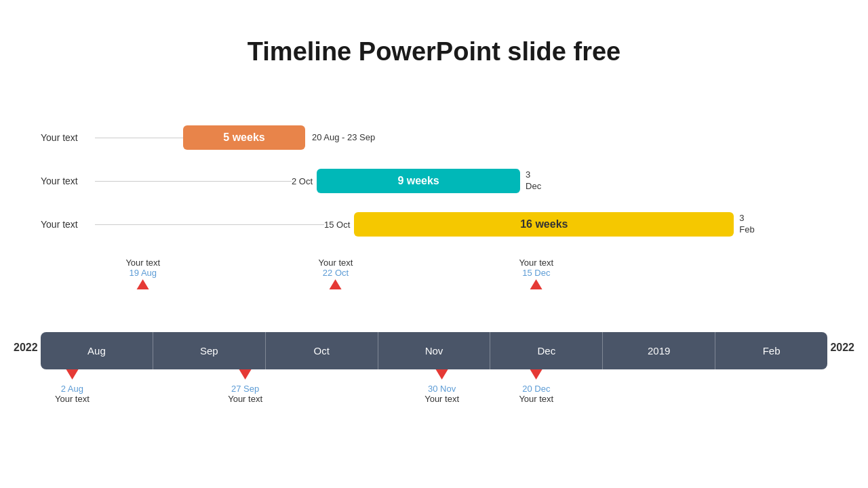 This screenshot has width=868, height=488. What do you see at coordinates (842, 348) in the screenshot?
I see `year-right: 2022` at bounding box center [842, 348].